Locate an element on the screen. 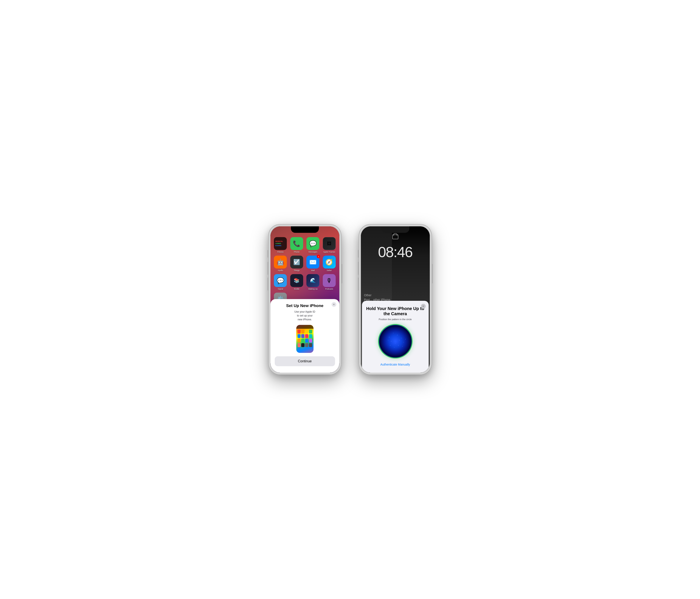 The height and width of the screenshot is (599, 700). camera-circle is located at coordinates (395, 341).